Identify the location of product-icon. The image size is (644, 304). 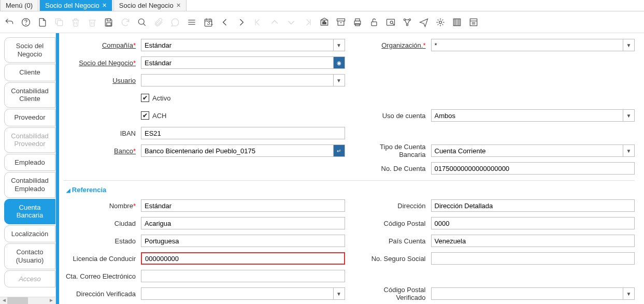
(457, 22).